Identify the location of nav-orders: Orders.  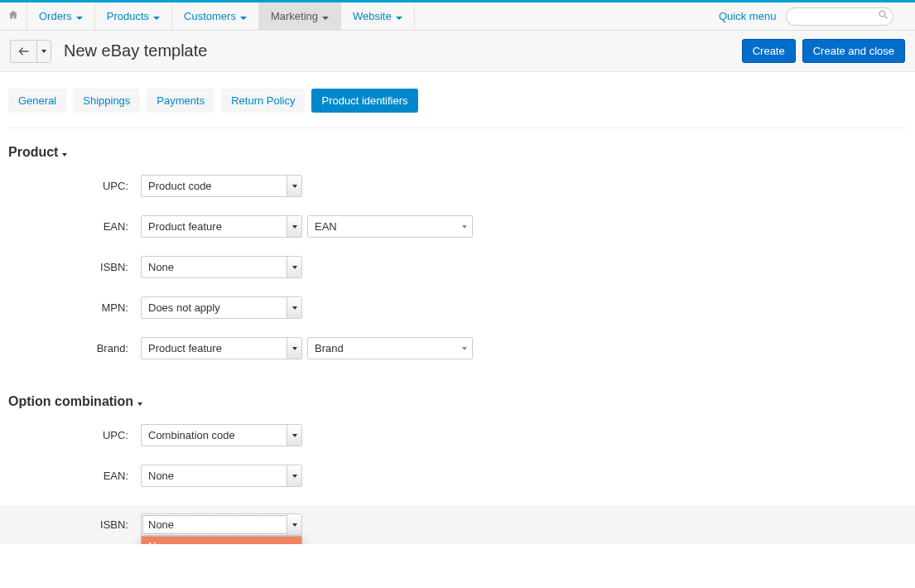
(61, 17).